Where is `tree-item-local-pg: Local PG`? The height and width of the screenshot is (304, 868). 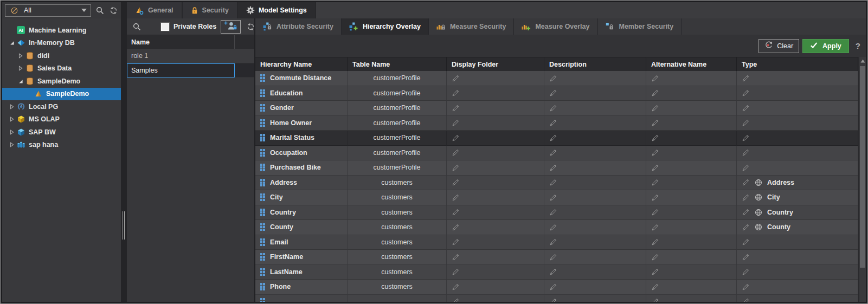
tree-item-local-pg: Local PG is located at coordinates (62, 107).